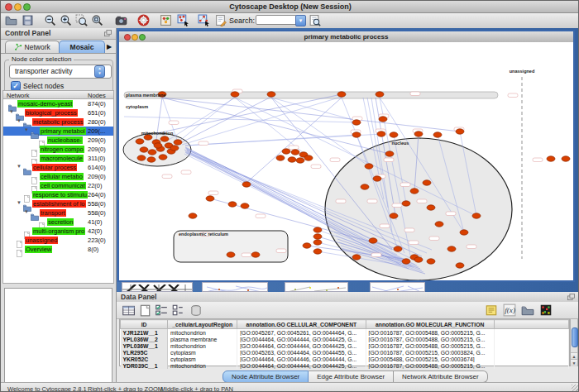  What do you see at coordinates (491, 310) in the screenshot?
I see `notes-button` at bounding box center [491, 310].